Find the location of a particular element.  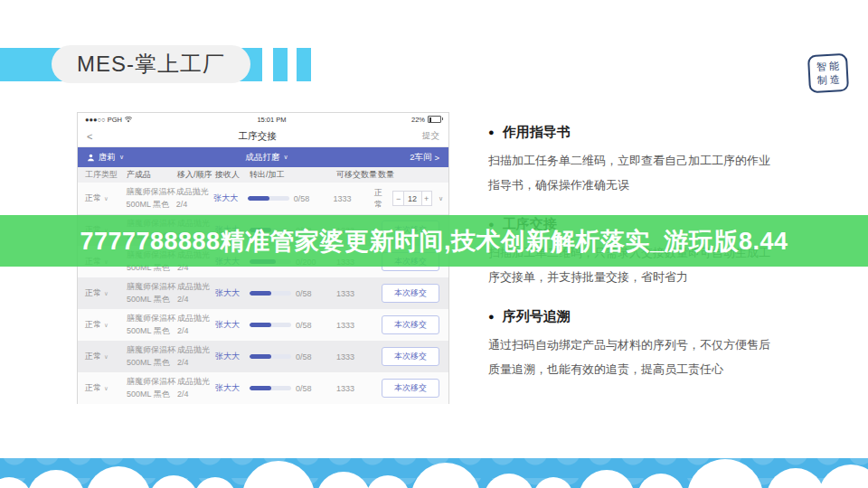

column-header: 工序类型 is located at coordinates (106, 175).